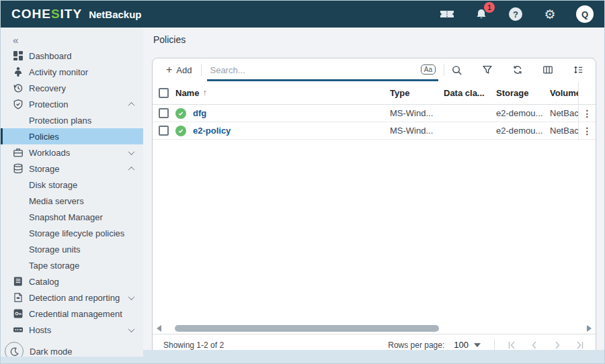  Describe the element at coordinates (487, 70) in the screenshot. I see `filter-icon` at that location.